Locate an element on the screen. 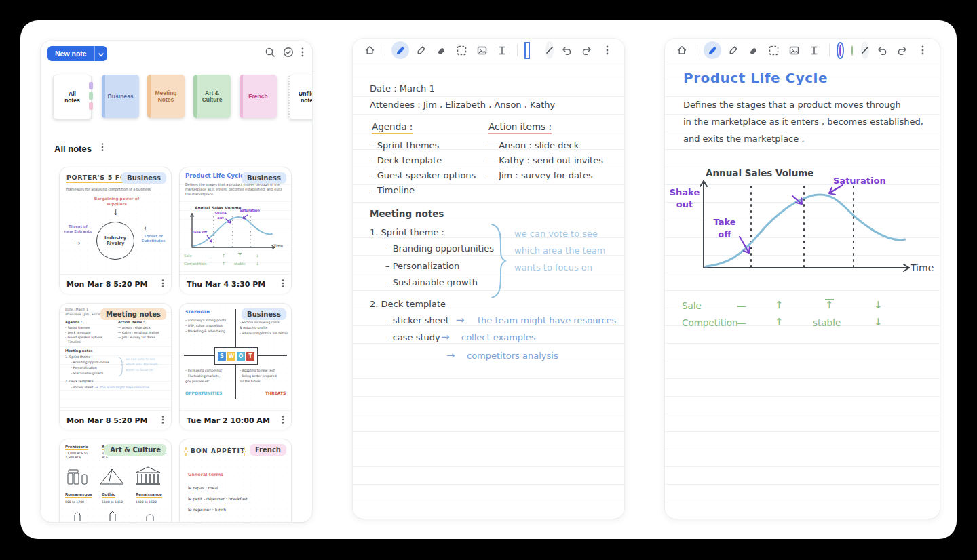  note-card-product-life-cycle: Business Product Life Cycle Defines the … is located at coordinates (235, 231).